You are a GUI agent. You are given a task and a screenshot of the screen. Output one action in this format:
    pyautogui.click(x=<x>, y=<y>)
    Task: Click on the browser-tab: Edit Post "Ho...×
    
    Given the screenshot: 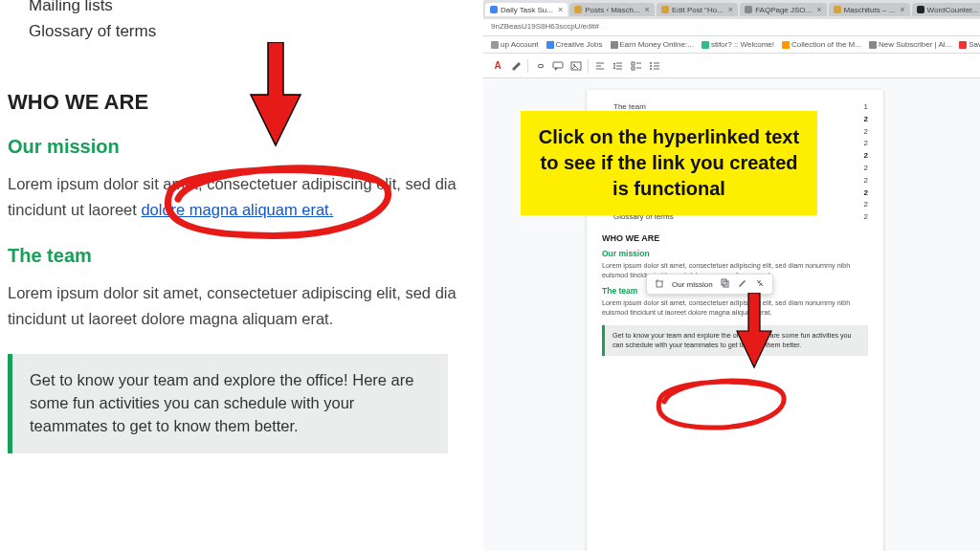 What is the action you would take?
    pyautogui.click(x=697, y=10)
    